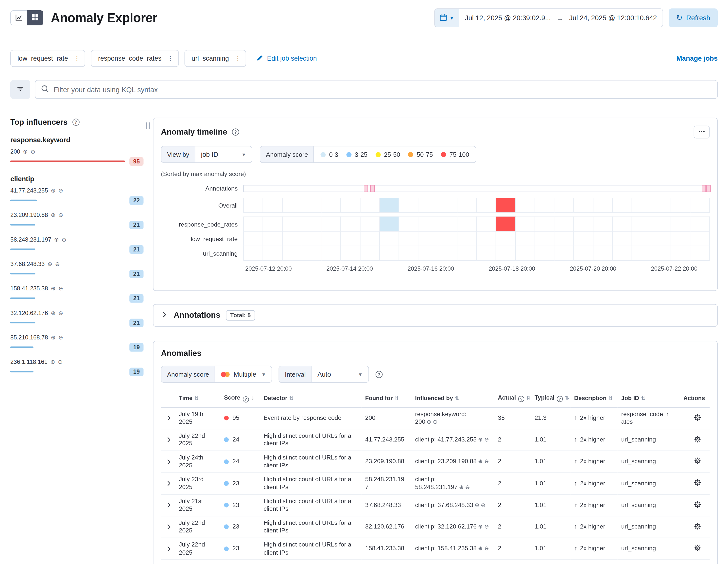 The image size is (728, 564). I want to click on filter-options-button, so click(20, 89).